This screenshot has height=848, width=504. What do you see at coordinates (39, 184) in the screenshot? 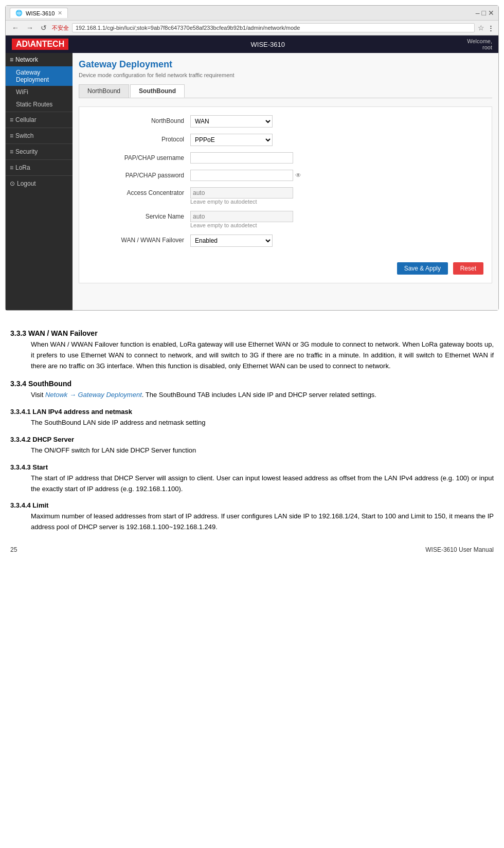
I see `sidebar-section-logout: ⊙ Logout` at bounding box center [39, 184].